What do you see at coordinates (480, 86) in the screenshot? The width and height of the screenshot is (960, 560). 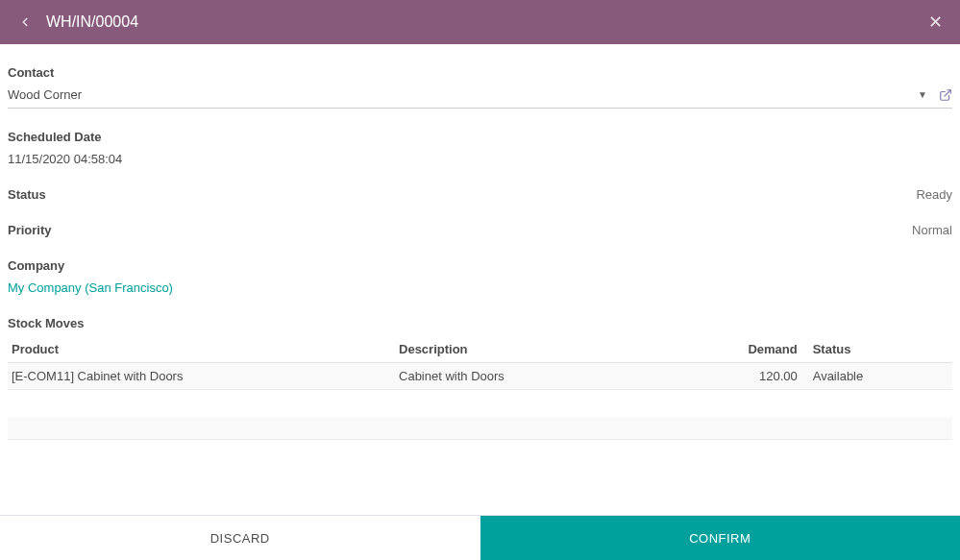 I see `field-contact: Contact Wood Corner ▼` at bounding box center [480, 86].